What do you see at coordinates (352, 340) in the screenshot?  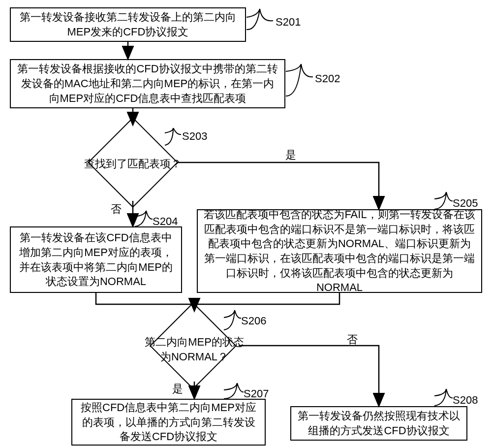 I see `decision-s206-no: 否` at bounding box center [352, 340].